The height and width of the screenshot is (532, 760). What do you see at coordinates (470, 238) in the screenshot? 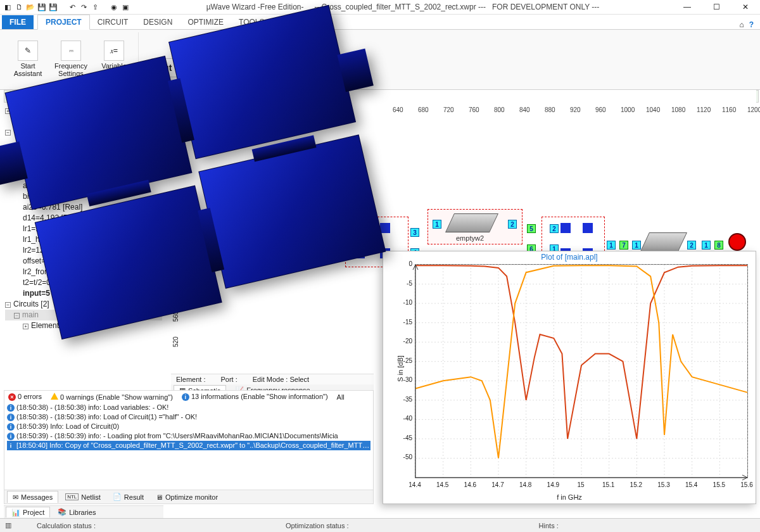
I see `emptyw2-label: emptyw2` at bounding box center [470, 238].